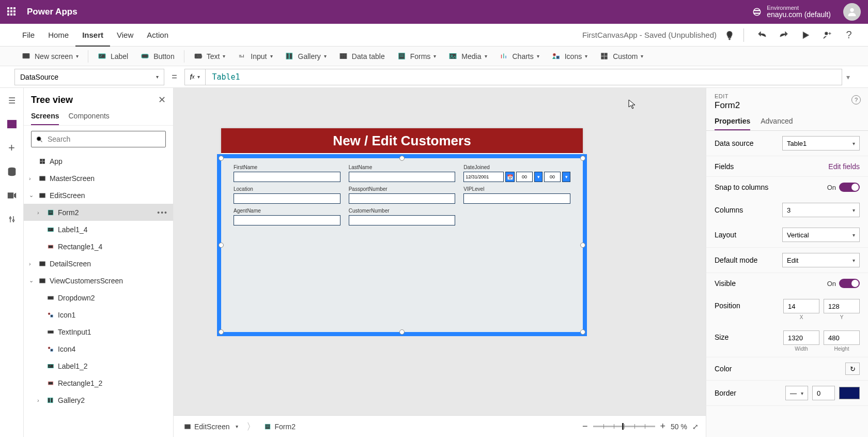  Describe the element at coordinates (510, 177) in the screenshot. I see `calendar-icon: 📅` at that location.